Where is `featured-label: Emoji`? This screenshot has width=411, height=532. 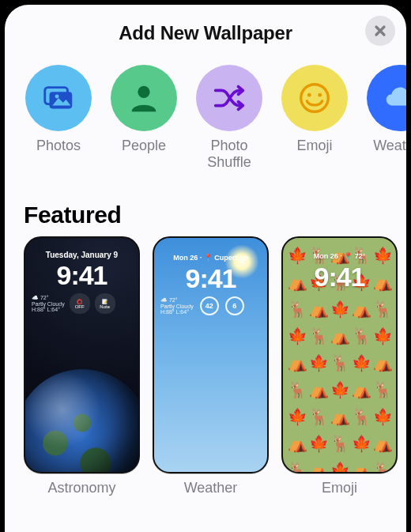 featured-label: Emoji is located at coordinates (340, 489).